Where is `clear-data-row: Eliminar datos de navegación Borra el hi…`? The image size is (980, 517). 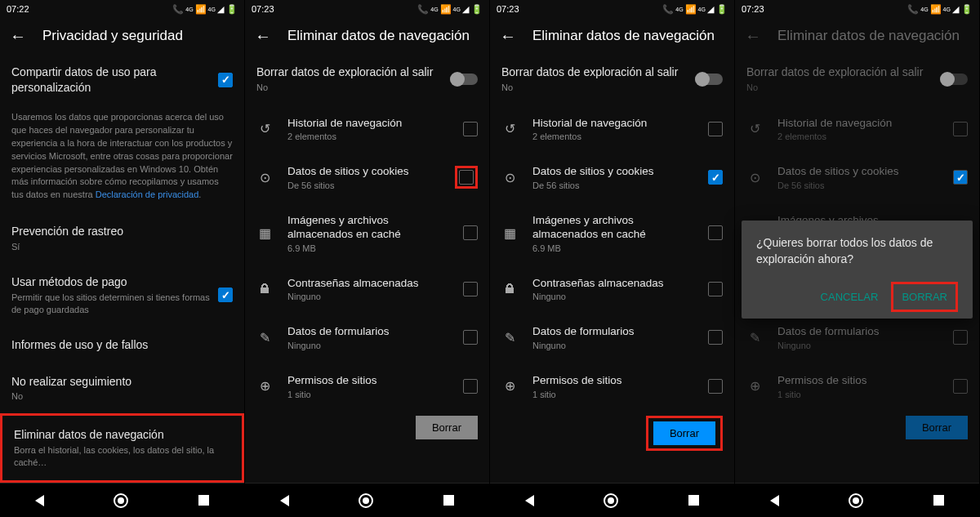
clear-data-row: Eliminar datos de navegación Borra el hi… is located at coordinates (122, 448).